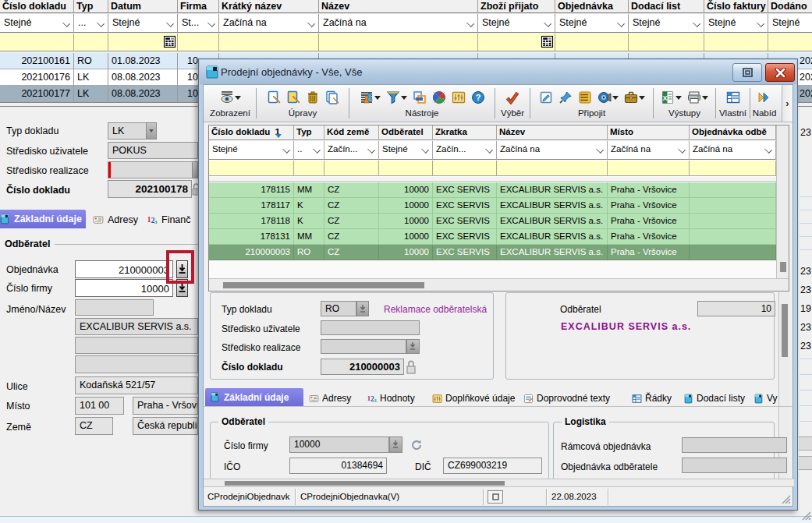  What do you see at coordinates (733, 133) in the screenshot?
I see `grid-header-7: Objednávka odbě` at bounding box center [733, 133].